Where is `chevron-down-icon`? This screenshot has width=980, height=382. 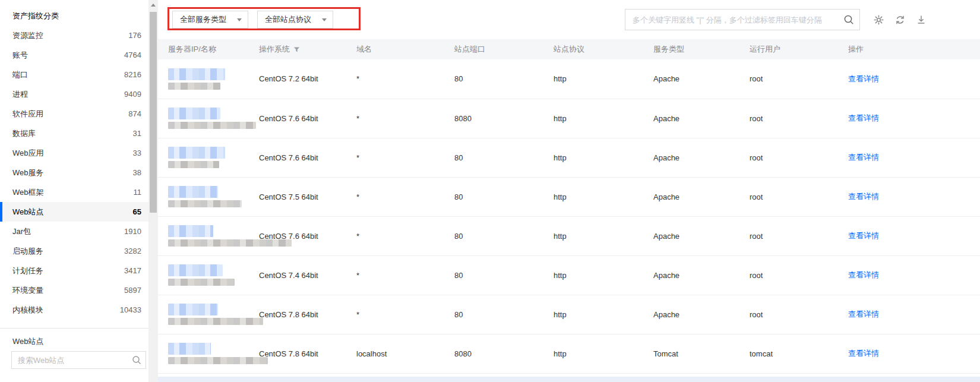
chevron-down-icon is located at coordinates (324, 20).